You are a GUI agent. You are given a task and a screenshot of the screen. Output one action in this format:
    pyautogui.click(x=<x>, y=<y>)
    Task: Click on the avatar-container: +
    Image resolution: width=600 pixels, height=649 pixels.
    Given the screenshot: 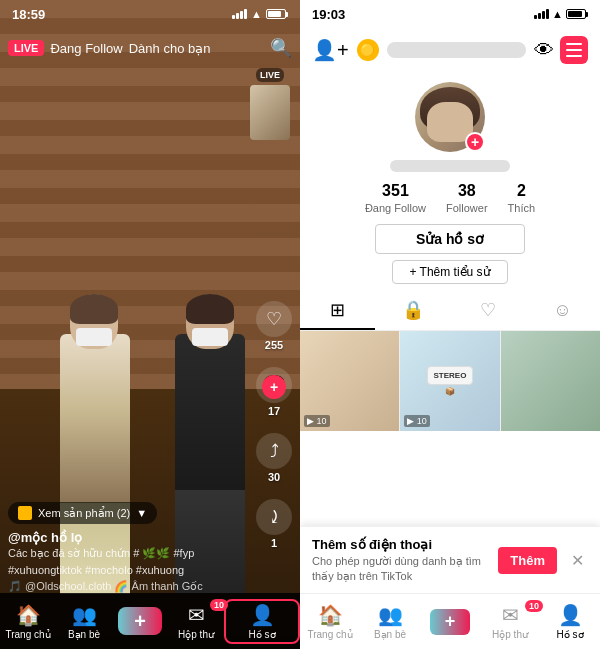 What is the action you would take?
    pyautogui.click(x=450, y=117)
    